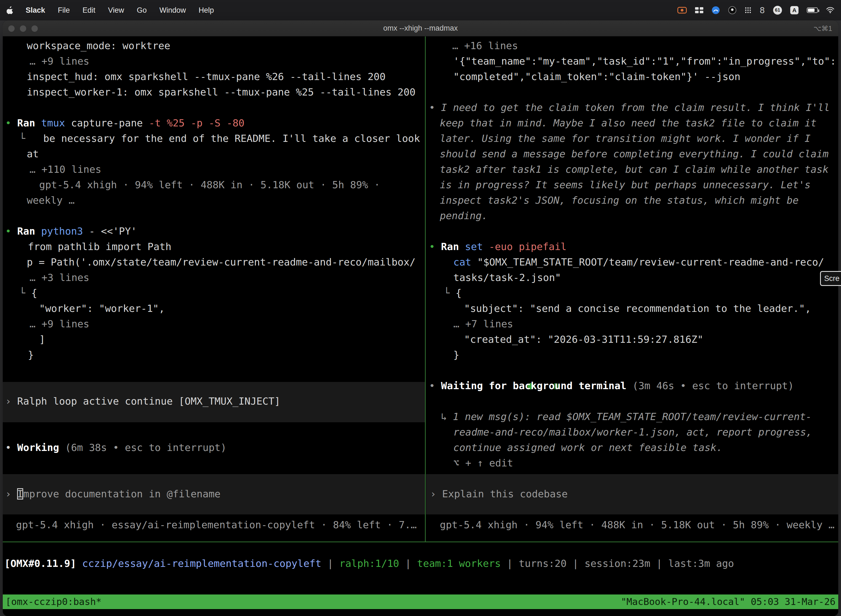  What do you see at coordinates (682, 10) in the screenshot?
I see `recording-indicator-icon` at bounding box center [682, 10].